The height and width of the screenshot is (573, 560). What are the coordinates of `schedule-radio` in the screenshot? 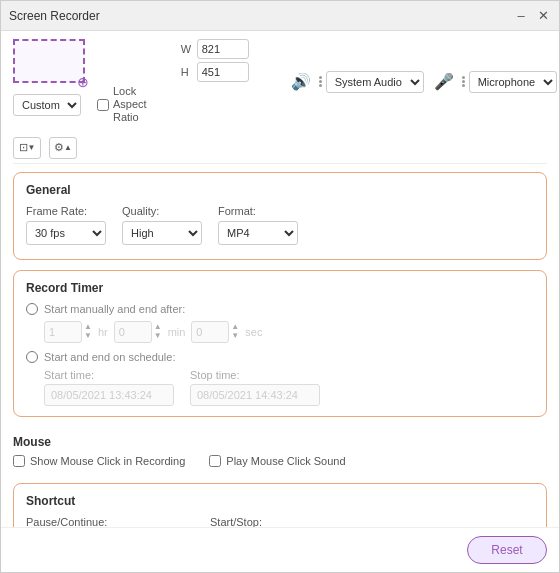 It's located at (32, 357).